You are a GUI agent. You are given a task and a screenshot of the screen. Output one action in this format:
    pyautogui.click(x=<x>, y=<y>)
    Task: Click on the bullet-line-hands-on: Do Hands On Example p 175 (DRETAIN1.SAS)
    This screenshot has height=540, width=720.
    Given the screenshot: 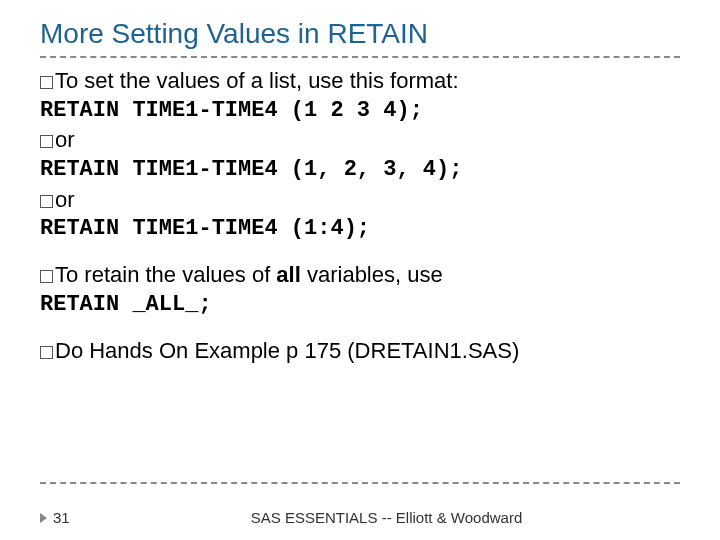 What is the action you would take?
    pyautogui.click(x=360, y=351)
    